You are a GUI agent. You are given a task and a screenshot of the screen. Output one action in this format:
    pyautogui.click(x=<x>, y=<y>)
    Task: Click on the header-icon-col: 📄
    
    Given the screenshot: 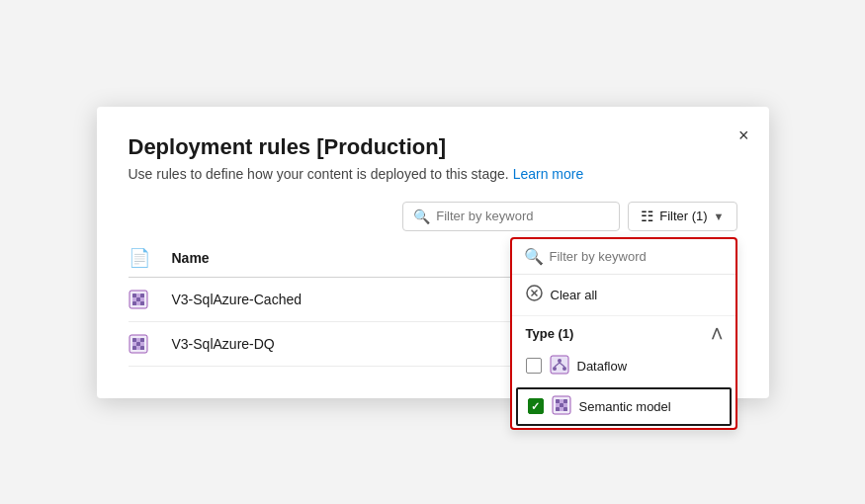 What is the action you would take?
    pyautogui.click(x=150, y=258)
    